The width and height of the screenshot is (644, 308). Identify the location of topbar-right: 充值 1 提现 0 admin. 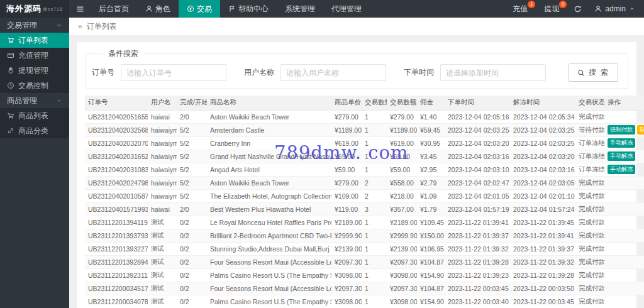
(574, 9).